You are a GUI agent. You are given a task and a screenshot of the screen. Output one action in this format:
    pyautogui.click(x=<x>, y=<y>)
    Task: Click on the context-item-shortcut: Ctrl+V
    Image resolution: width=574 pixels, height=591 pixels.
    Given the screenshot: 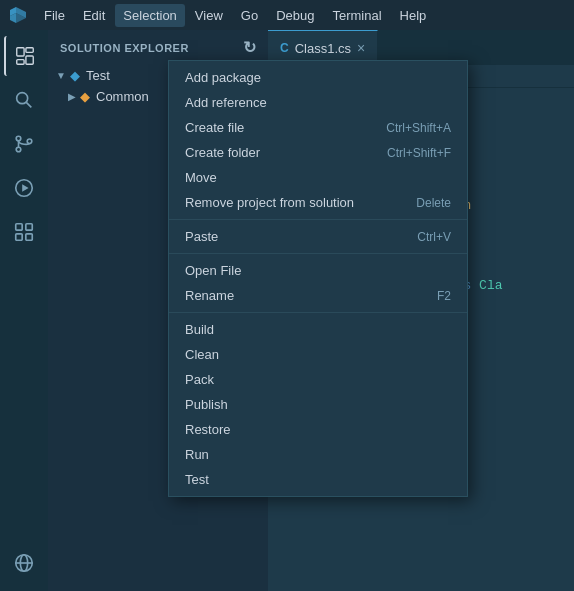 What is the action you would take?
    pyautogui.click(x=434, y=237)
    